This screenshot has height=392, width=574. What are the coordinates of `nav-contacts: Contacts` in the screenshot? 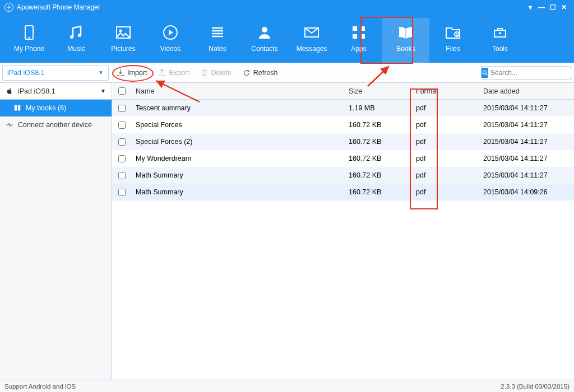 It's located at (265, 40).